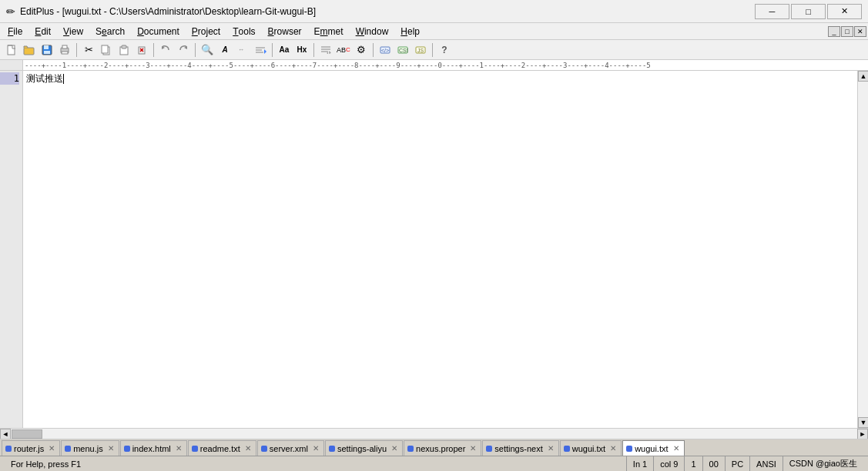 This screenshot has height=471, width=868. I want to click on tab-label: settings-aliyu, so click(362, 449).